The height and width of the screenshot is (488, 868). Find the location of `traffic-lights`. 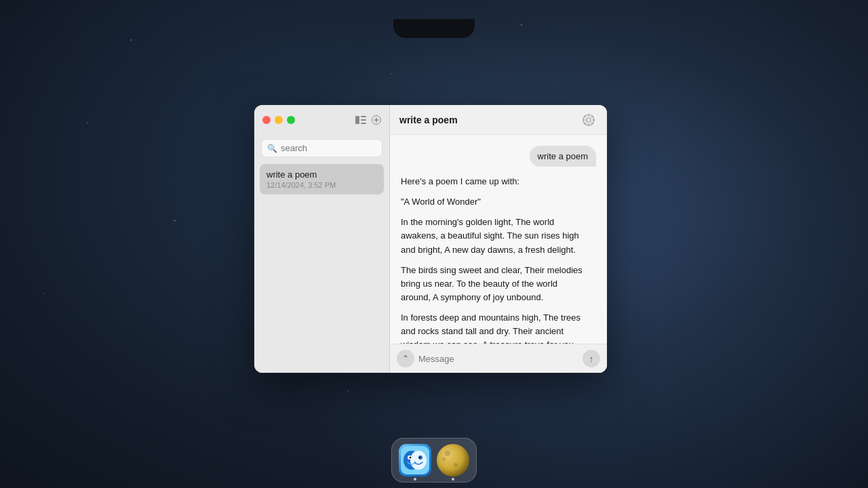

traffic-lights is located at coordinates (279, 120).